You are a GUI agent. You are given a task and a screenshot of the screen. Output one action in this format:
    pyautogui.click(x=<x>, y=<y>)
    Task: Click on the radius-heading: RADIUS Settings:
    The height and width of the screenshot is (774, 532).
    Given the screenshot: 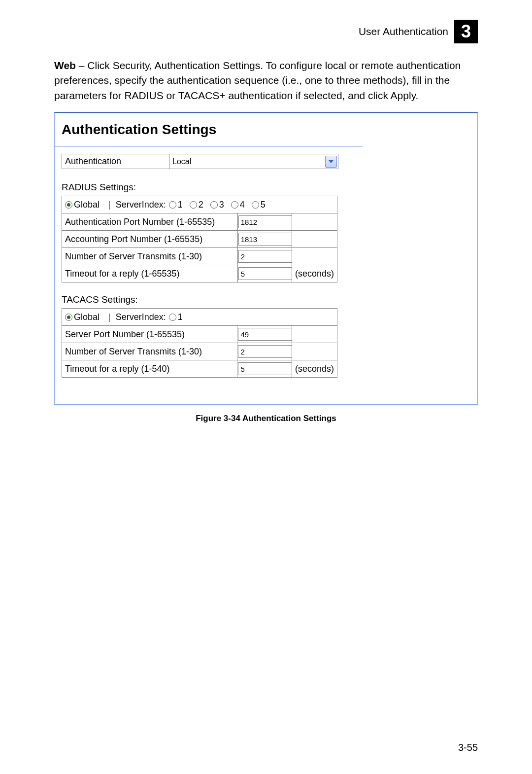 What is the action you would take?
    pyautogui.click(x=209, y=187)
    